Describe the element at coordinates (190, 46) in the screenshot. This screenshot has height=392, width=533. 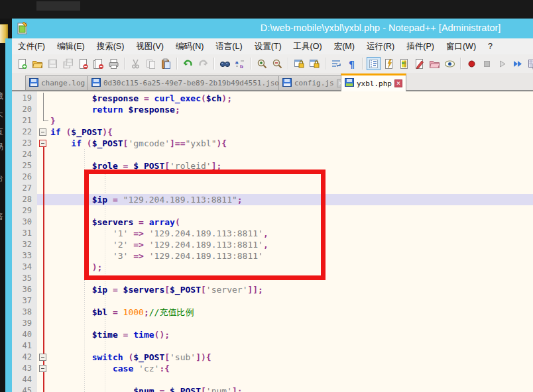
I see `menu-item: 编码(N)` at that location.